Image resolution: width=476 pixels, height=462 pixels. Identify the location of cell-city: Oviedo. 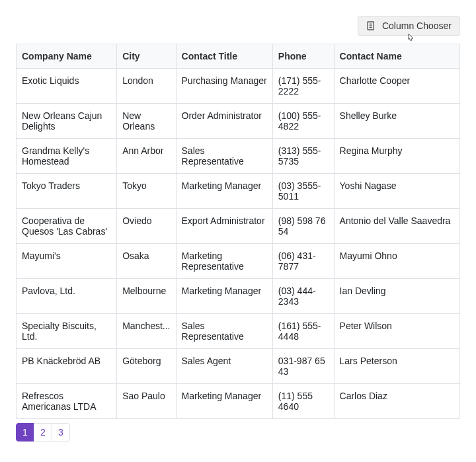
(147, 226).